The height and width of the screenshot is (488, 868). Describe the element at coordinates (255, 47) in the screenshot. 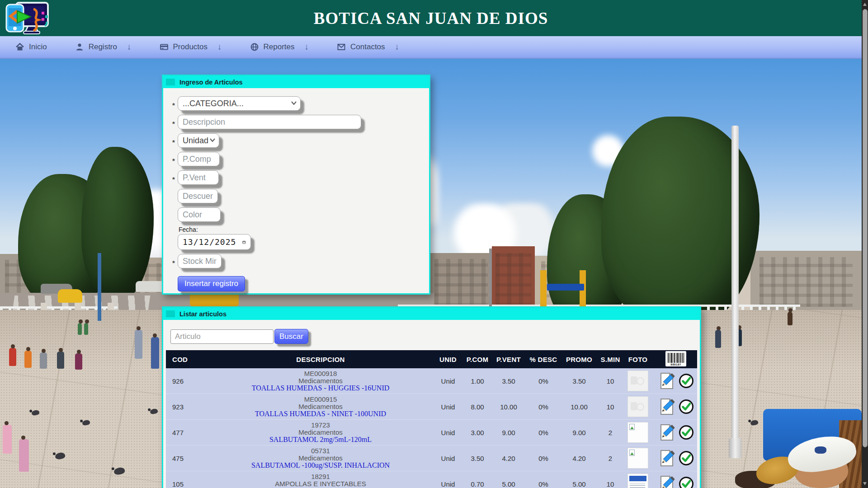

I see `globe-icon` at that location.